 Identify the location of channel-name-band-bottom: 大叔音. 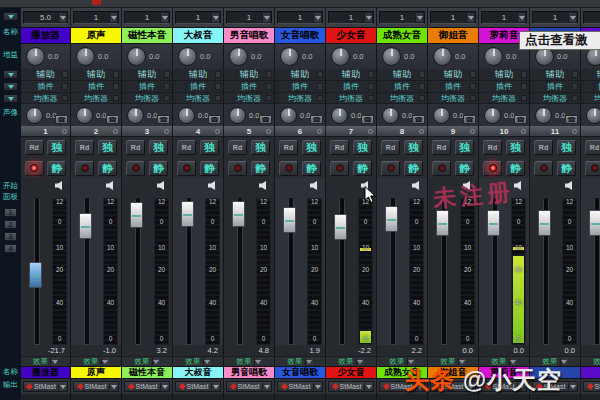
(198, 372).